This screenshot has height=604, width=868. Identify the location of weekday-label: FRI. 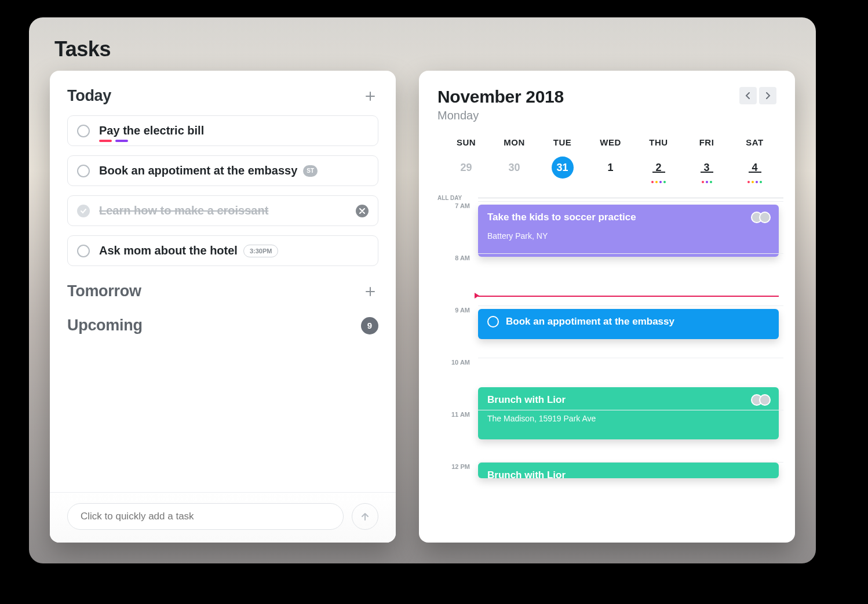
(707, 143).